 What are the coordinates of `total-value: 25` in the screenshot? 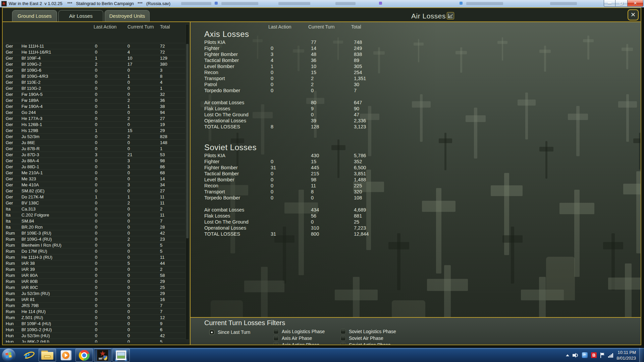 It's located at (357, 222).